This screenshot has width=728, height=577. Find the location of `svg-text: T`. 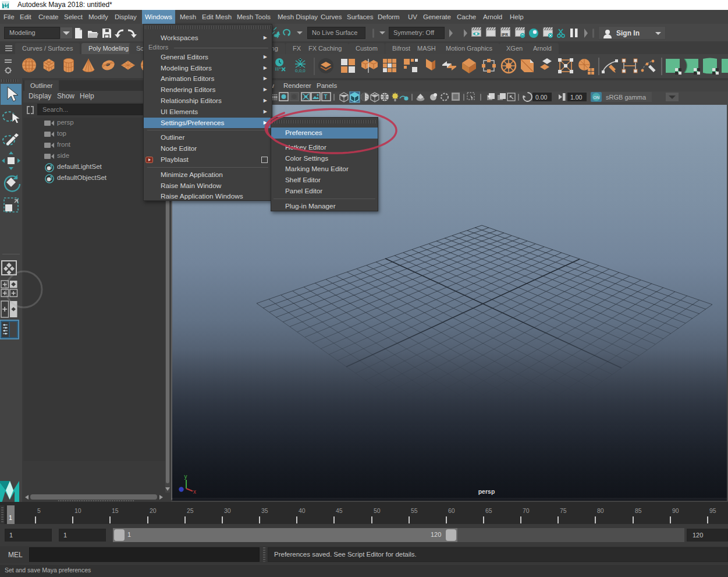

svg-text: T is located at coordinates (326, 97).